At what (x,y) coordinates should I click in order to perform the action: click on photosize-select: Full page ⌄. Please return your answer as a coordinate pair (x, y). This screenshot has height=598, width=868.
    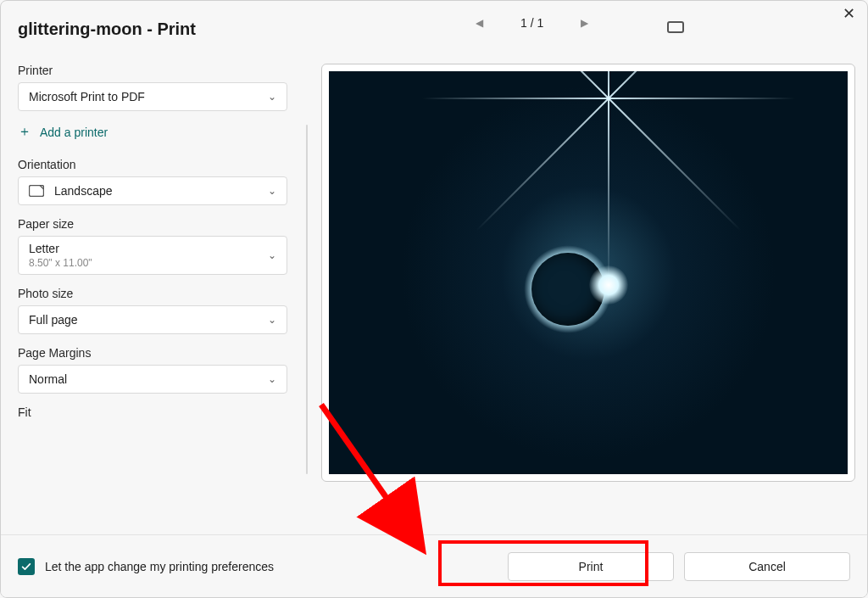
    Looking at the image, I should click on (153, 320).